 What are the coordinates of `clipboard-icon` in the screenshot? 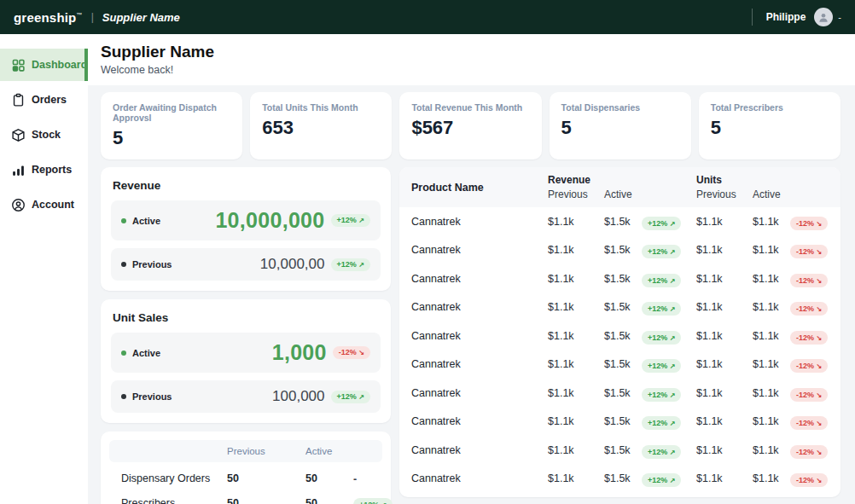 It's located at (19, 101).